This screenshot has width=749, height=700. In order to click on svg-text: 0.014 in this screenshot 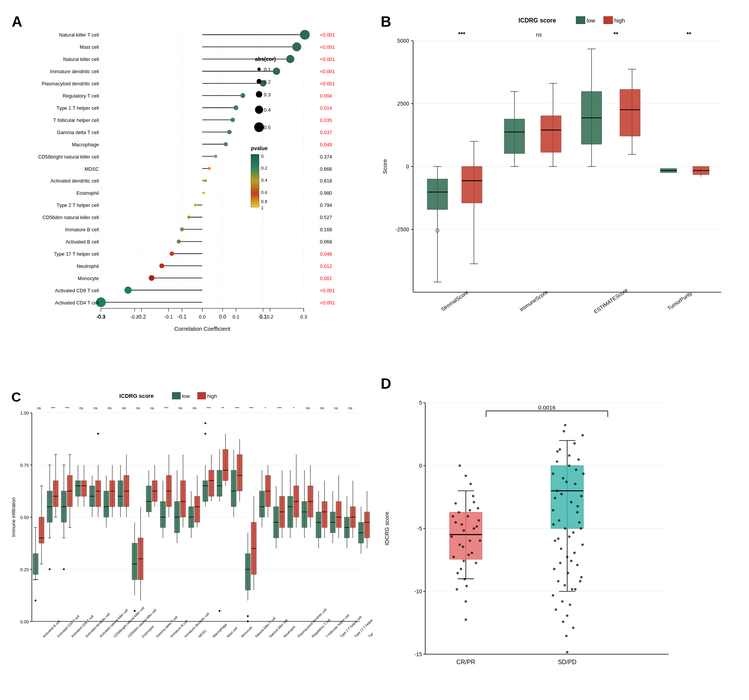, I will do `click(326, 108)`.